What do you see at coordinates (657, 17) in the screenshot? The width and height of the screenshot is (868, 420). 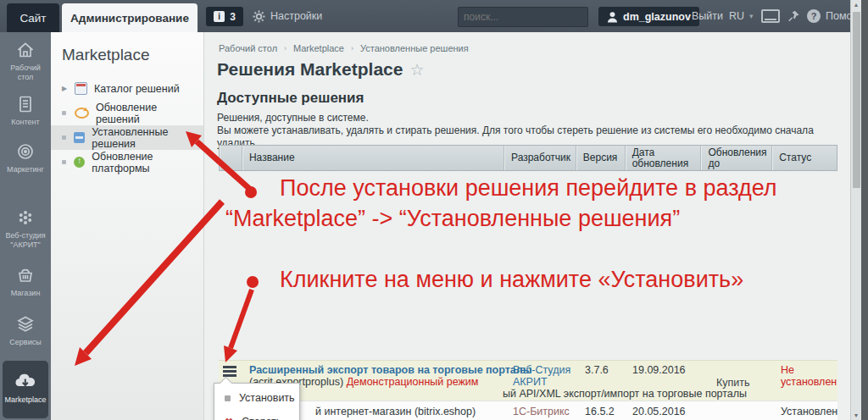 I see `username: dm_glazunov` at bounding box center [657, 17].